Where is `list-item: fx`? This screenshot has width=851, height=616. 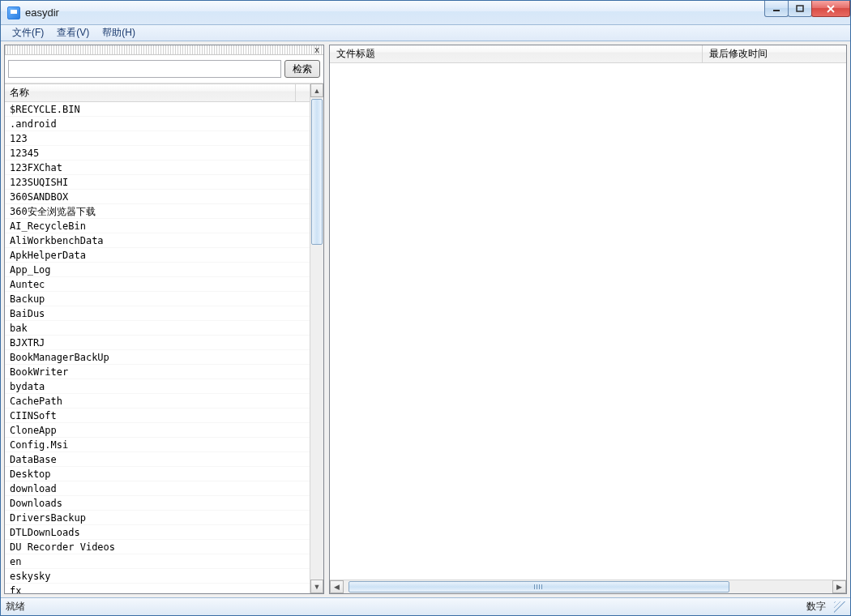
list-item: fx is located at coordinates (157, 588).